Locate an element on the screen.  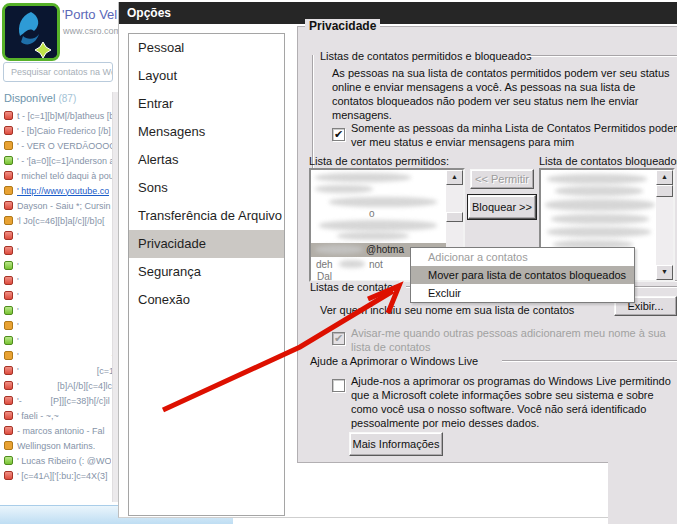
contact-name: Dayson - Saiu *; Cursin is located at coordinates (64, 206).